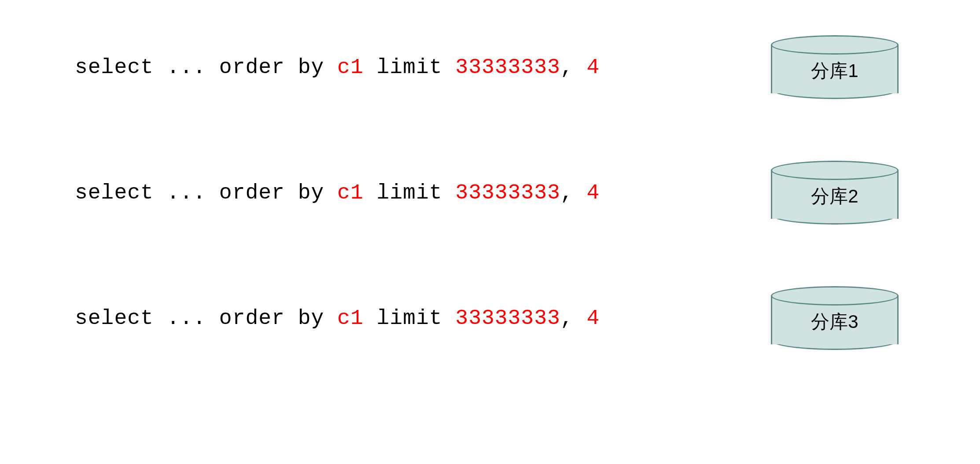  Describe the element at coordinates (835, 71) in the screenshot. I see `database-label: 分库1` at that location.